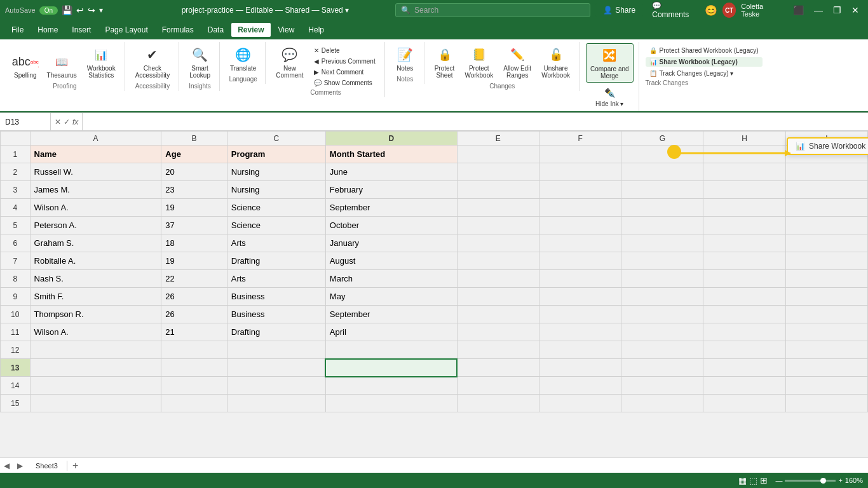 This screenshot has height=488, width=868. What do you see at coordinates (276, 261) in the screenshot?
I see `cell-c7: Drafting` at bounding box center [276, 261].